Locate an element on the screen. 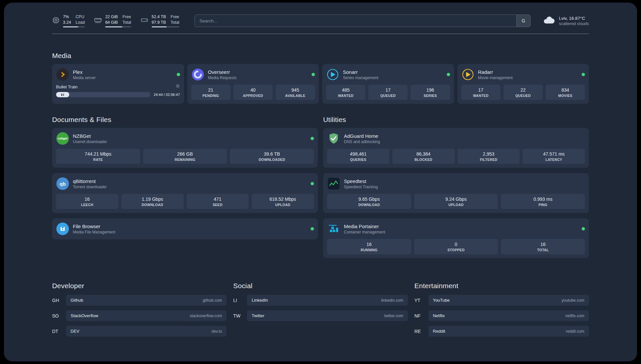 Image resolution: width=641 pixels, height=364 pixels. service-desc: Container management is located at coordinates (365, 232).